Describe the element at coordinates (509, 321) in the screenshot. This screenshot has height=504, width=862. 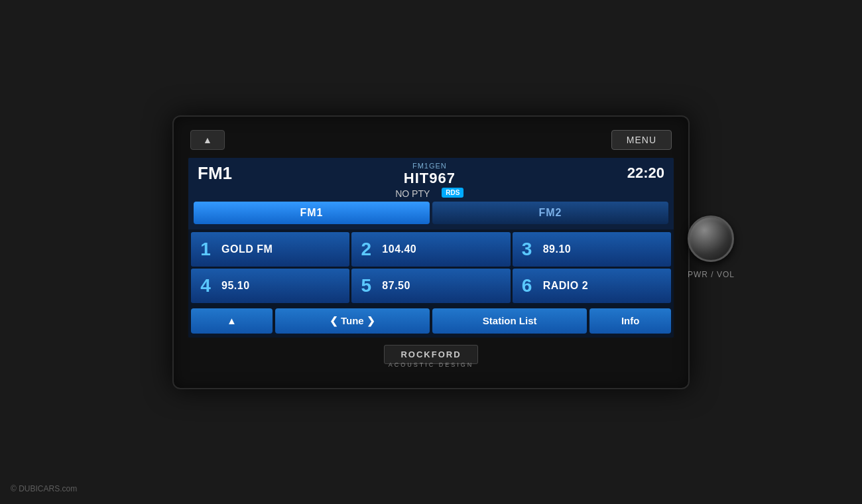
I see `station-list-button: Station List` at that location.